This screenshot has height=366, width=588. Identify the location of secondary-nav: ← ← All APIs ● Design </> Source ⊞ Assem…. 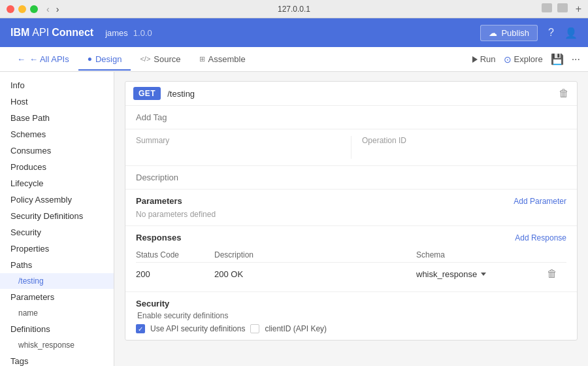
(294, 59).